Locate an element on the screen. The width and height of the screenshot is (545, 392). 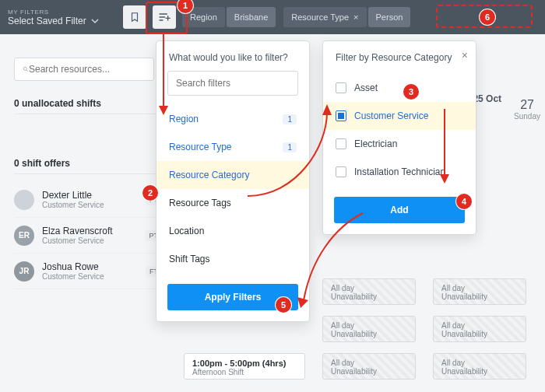
chip-value: Brisbane is located at coordinates (251, 17).